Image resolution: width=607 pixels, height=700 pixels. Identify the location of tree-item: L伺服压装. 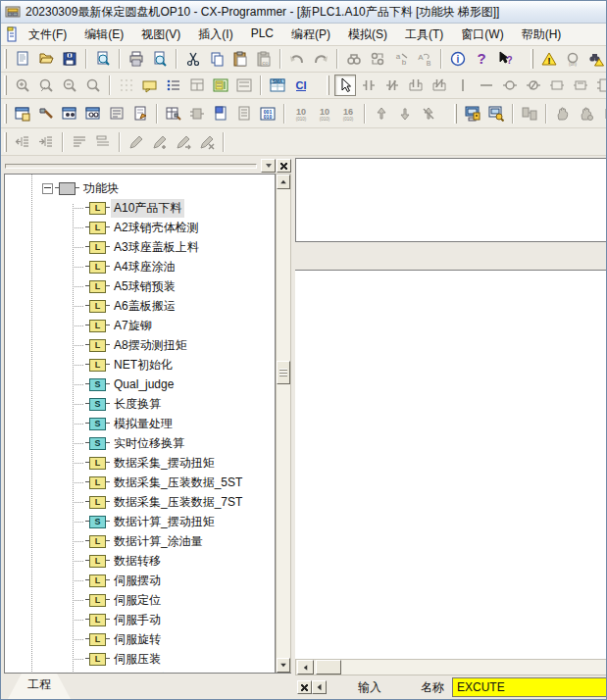
(84, 659).